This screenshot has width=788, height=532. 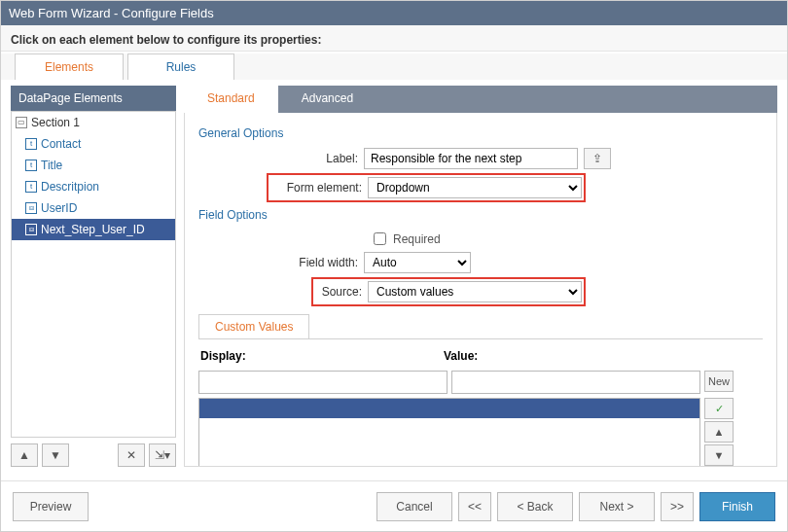 I want to click on new-row-button: New, so click(x=719, y=381).